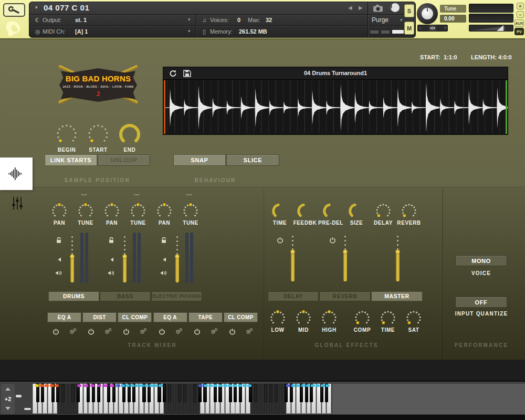 This screenshot has height=420, width=525. What do you see at coordinates (8, 389) in the screenshot?
I see `octave-up-button` at bounding box center [8, 389].